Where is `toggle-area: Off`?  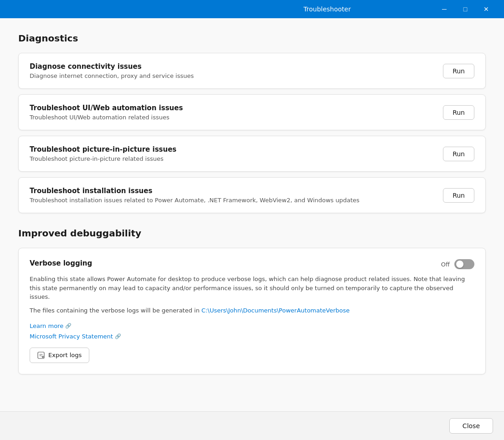
toggle-area: Off is located at coordinates (458, 264).